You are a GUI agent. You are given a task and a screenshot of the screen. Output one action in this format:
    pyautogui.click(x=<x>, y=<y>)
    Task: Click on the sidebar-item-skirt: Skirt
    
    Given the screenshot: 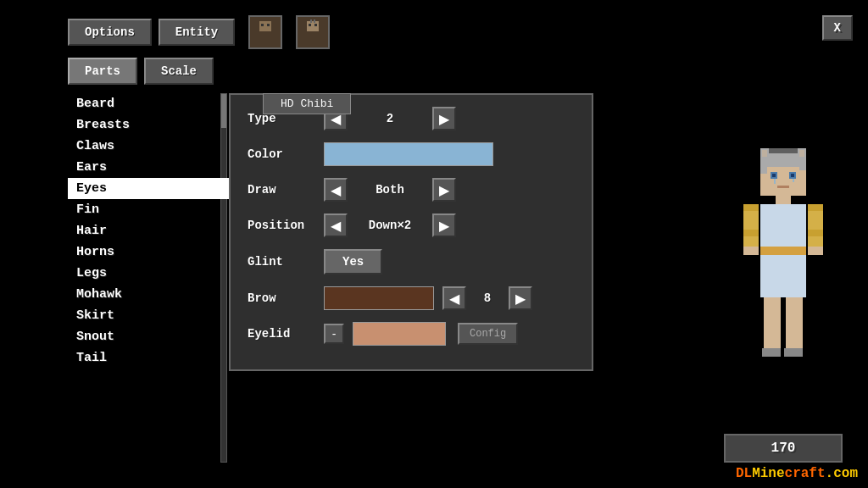 What is the action you would take?
    pyautogui.click(x=148, y=315)
    